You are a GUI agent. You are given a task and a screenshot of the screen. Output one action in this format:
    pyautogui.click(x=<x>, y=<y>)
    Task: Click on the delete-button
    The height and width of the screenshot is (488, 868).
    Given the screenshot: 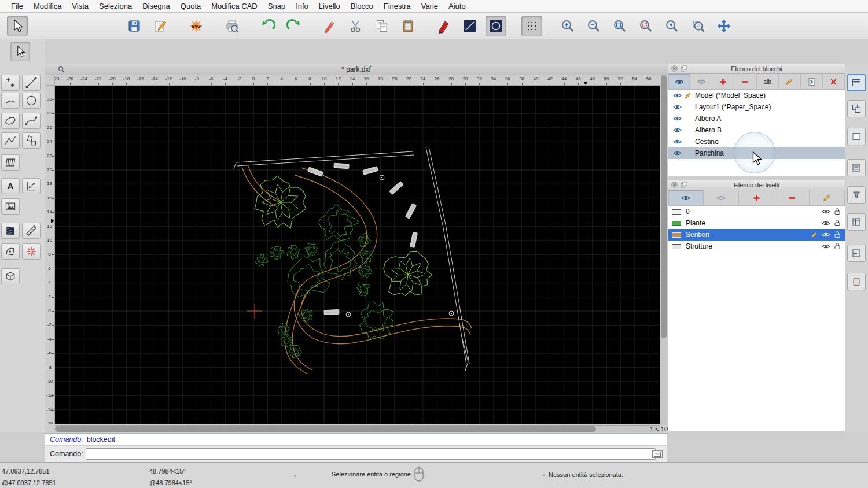 What is the action you would take?
    pyautogui.click(x=330, y=26)
    